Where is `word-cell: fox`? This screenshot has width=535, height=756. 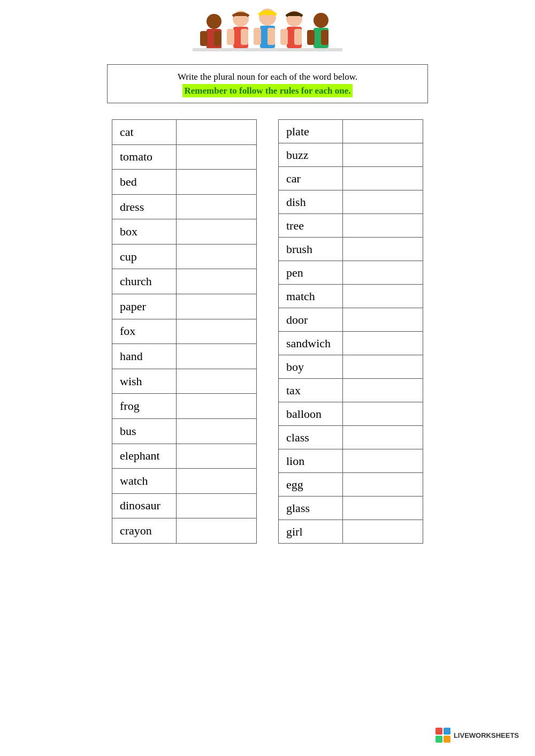 word-cell: fox is located at coordinates (144, 332).